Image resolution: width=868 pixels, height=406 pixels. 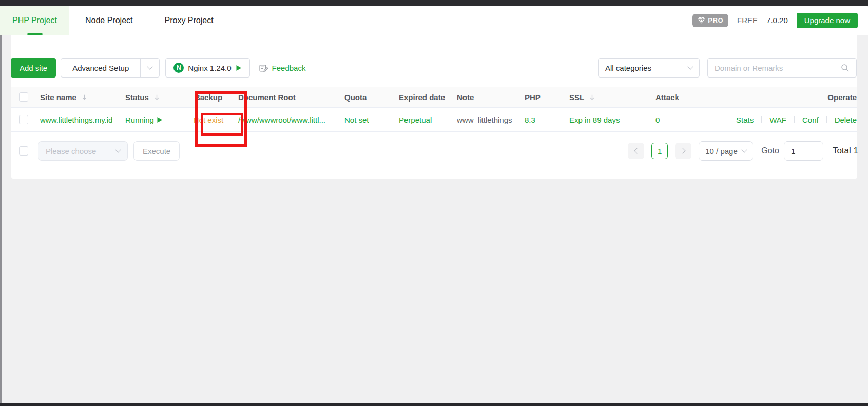 What do you see at coordinates (292, 98) in the screenshot?
I see `header-document-root: Document Root` at bounding box center [292, 98].